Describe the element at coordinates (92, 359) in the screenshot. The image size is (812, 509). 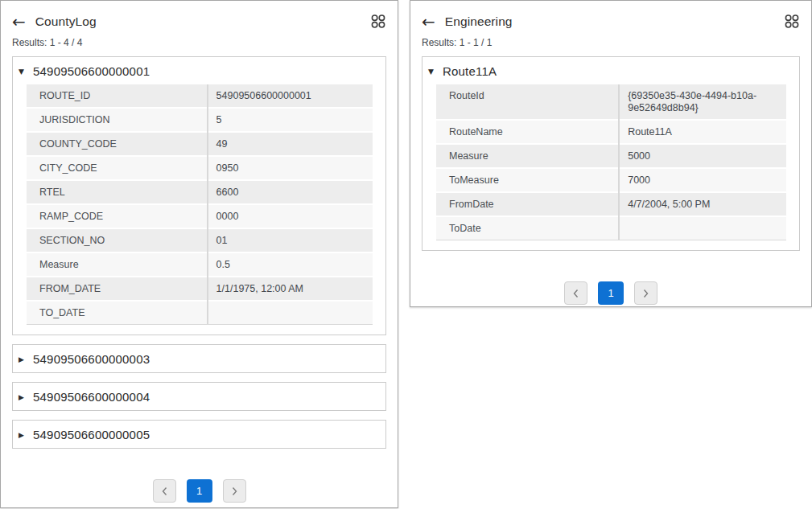
I see `feature-title: 54909506600000003` at that location.